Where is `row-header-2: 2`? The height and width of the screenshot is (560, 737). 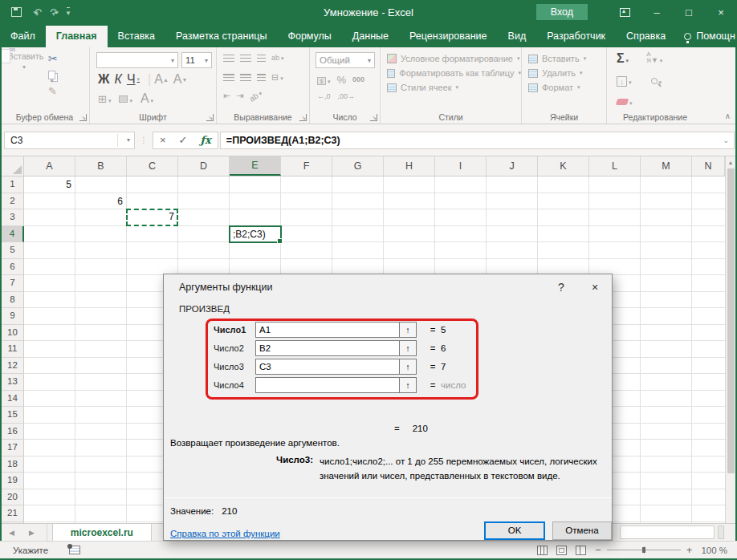 row-header-2: 2 is located at coordinates (13, 202).